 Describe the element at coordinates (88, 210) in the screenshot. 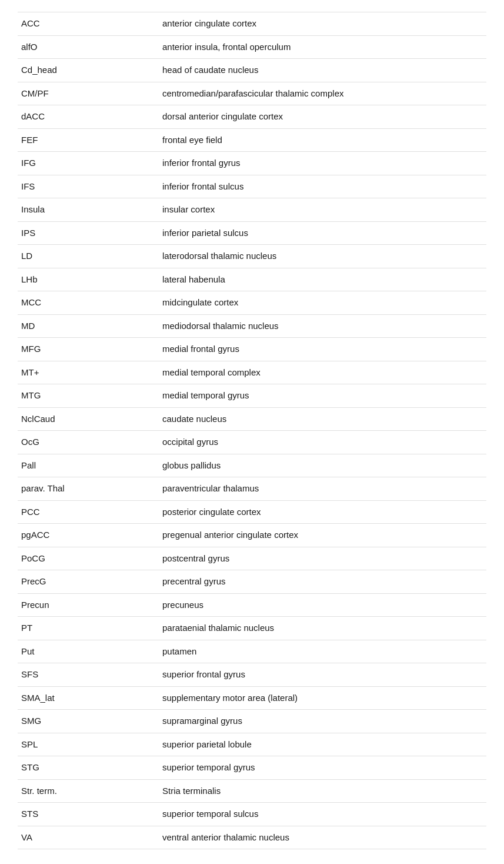

I see `abbreviation-cell: Insula` at that location.